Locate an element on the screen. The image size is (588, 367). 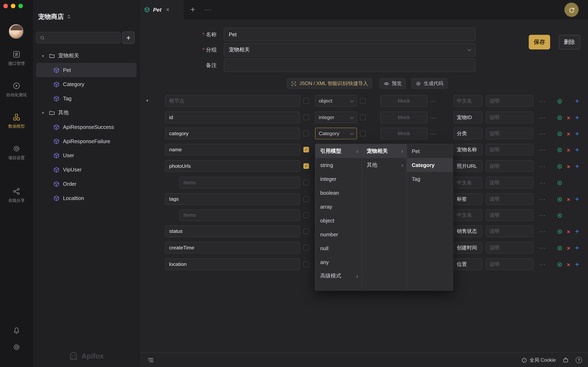
delete-button: 删除 is located at coordinates (570, 42).